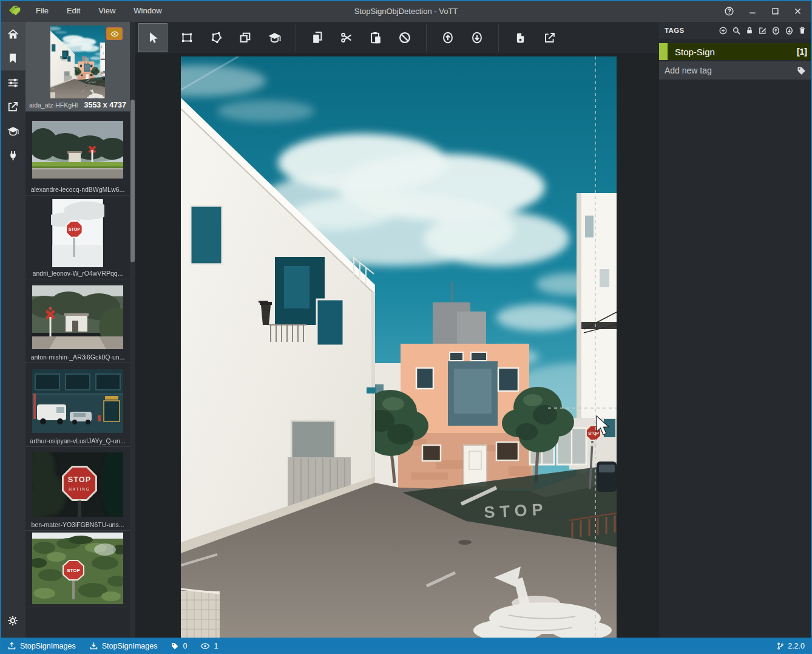 The width and height of the screenshot is (812, 654). I want to click on asset-filename: aida_atz-HFKgHI, so click(53, 105).